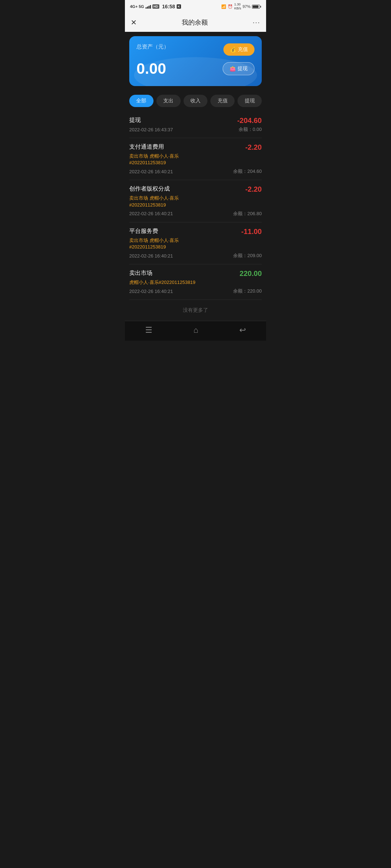  Describe the element at coordinates (134, 22) in the screenshot. I see `close-button: ✕` at that location.